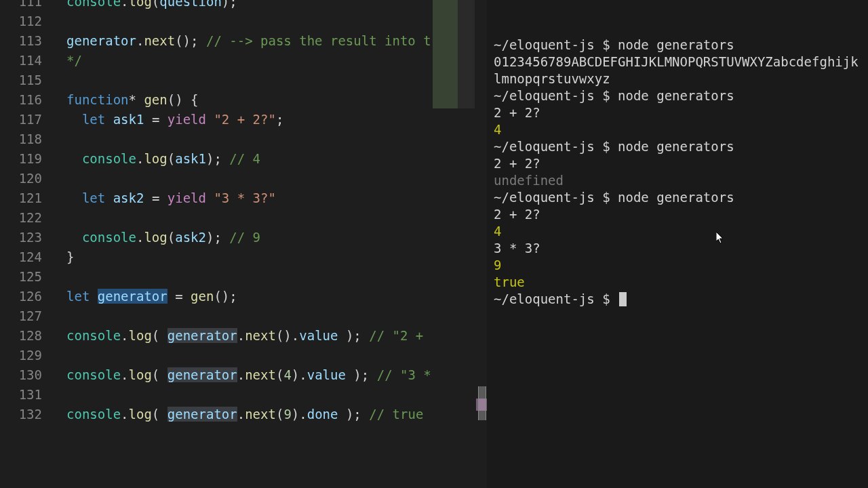 This screenshot has width=868, height=488. What do you see at coordinates (454, 54) in the screenshot?
I see `minimap-content` at bounding box center [454, 54].